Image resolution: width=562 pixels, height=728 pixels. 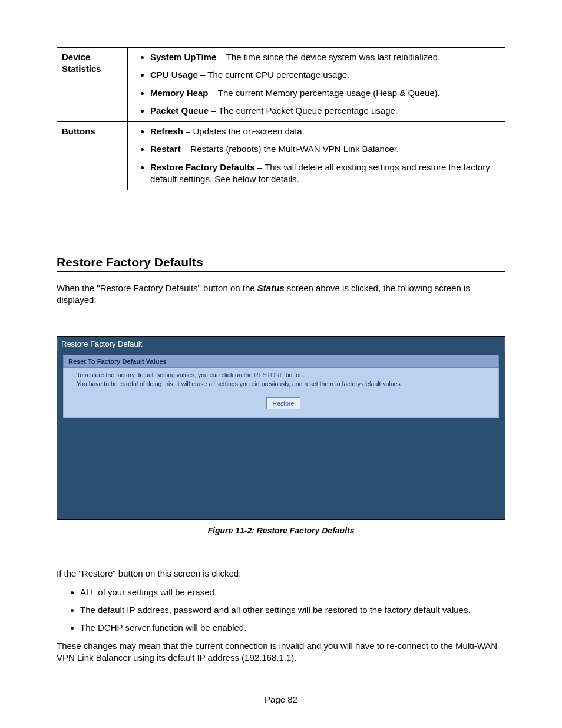 What do you see at coordinates (324, 173) in the screenshot?
I see `list-item: Restore Factory Defaults – This will del…` at bounding box center [324, 173].